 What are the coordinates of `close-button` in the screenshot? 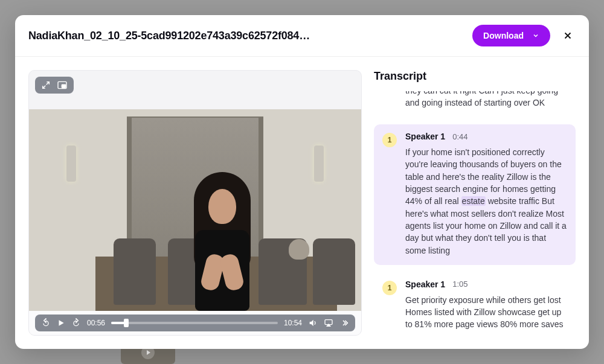 It's located at (568, 36).